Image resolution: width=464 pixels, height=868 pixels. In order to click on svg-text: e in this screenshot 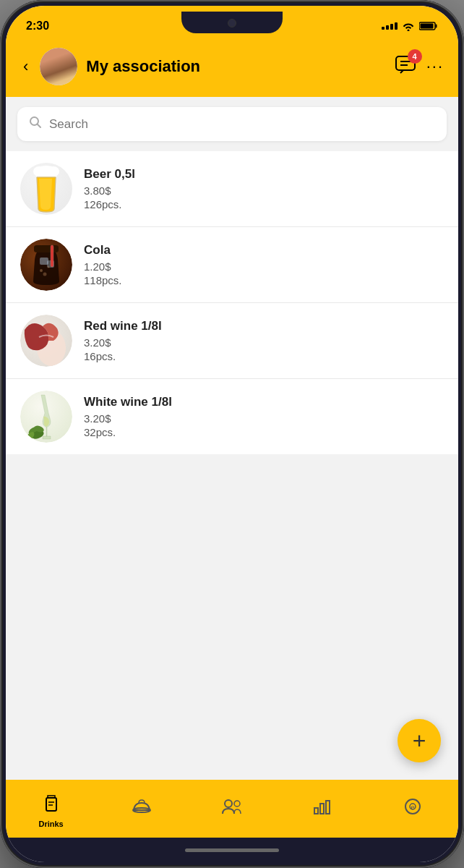, I will do `click(413, 807)`.